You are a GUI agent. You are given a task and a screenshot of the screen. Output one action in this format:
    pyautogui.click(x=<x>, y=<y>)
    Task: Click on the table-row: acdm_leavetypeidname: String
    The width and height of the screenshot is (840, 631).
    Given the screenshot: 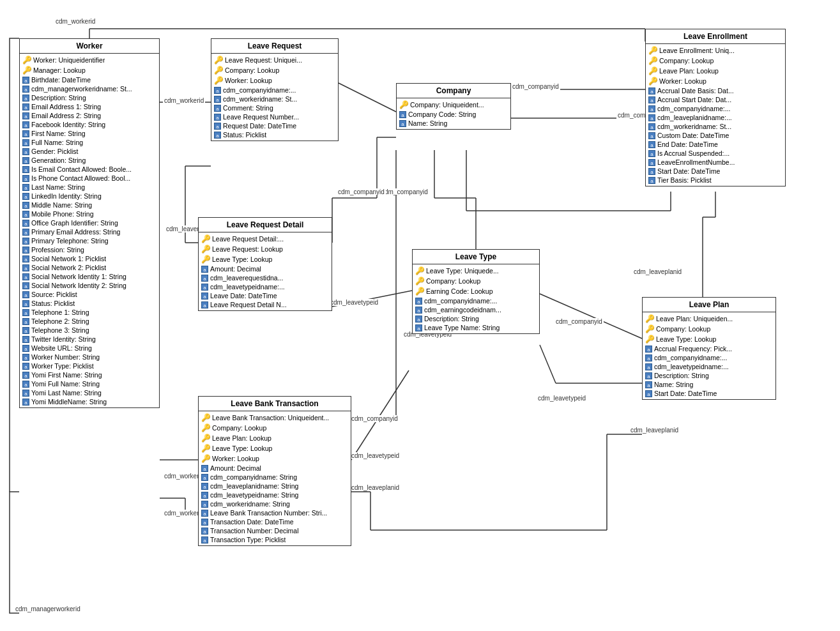 What is the action you would take?
    pyautogui.click(x=275, y=495)
    